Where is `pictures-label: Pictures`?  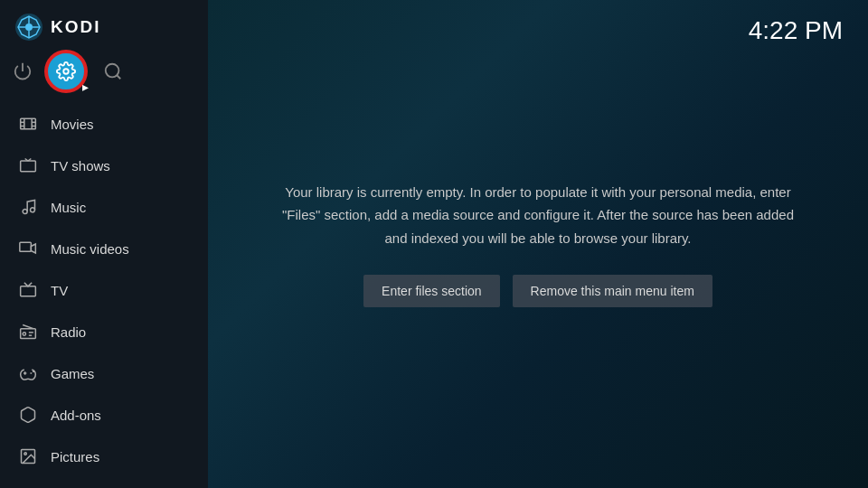
pictures-label: Pictures is located at coordinates (75, 457).